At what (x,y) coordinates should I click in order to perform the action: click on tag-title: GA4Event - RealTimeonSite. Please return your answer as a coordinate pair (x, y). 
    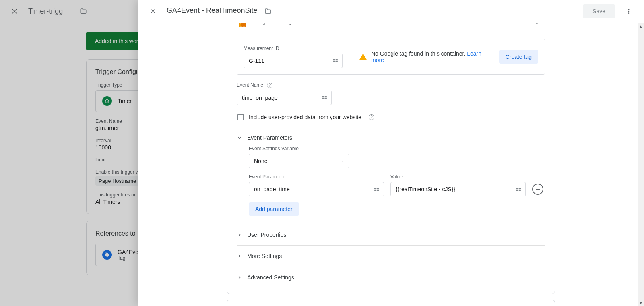
    Looking at the image, I should click on (212, 11).